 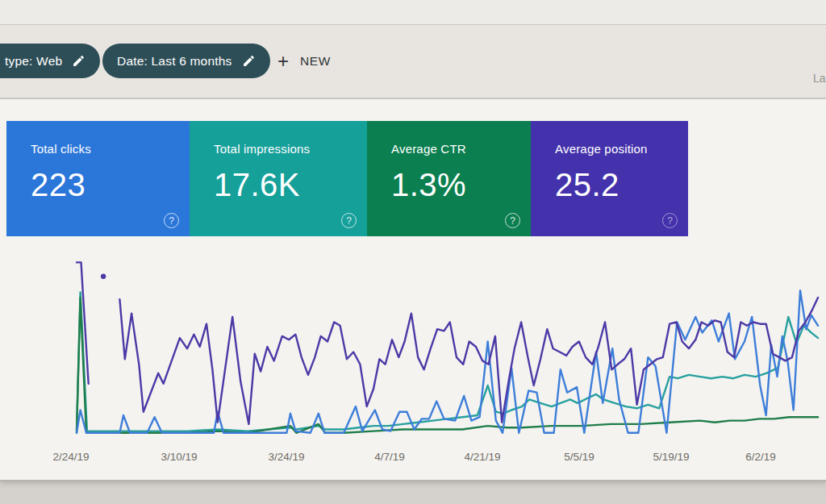 I want to click on metric-card-total-clicks: Total clicks 223 ?, so click(x=98, y=179).